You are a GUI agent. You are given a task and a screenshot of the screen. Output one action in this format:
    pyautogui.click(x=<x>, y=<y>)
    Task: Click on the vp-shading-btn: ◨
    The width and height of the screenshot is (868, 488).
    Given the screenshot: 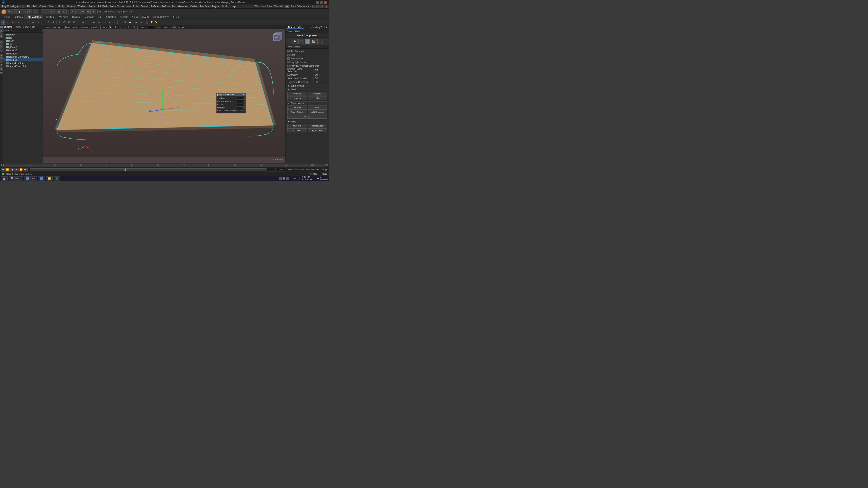 What is the action you would take?
    pyautogui.click(x=110, y=28)
    